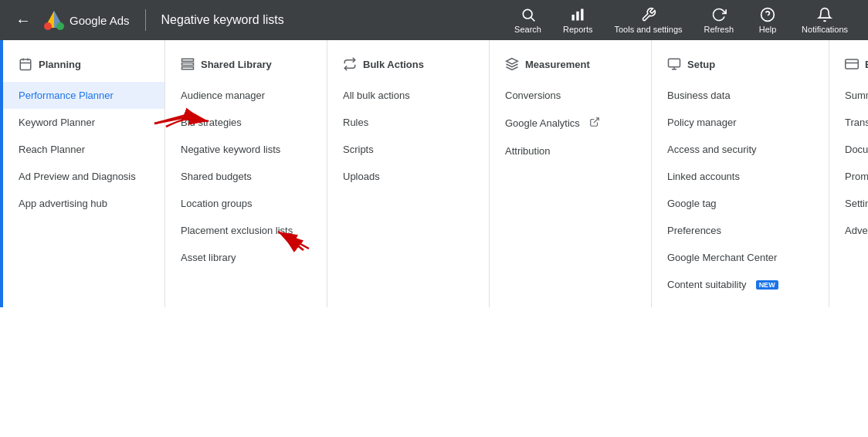 This screenshot has height=437, width=868. Describe the element at coordinates (595, 122) in the screenshot. I see `external-link-svg` at that location.